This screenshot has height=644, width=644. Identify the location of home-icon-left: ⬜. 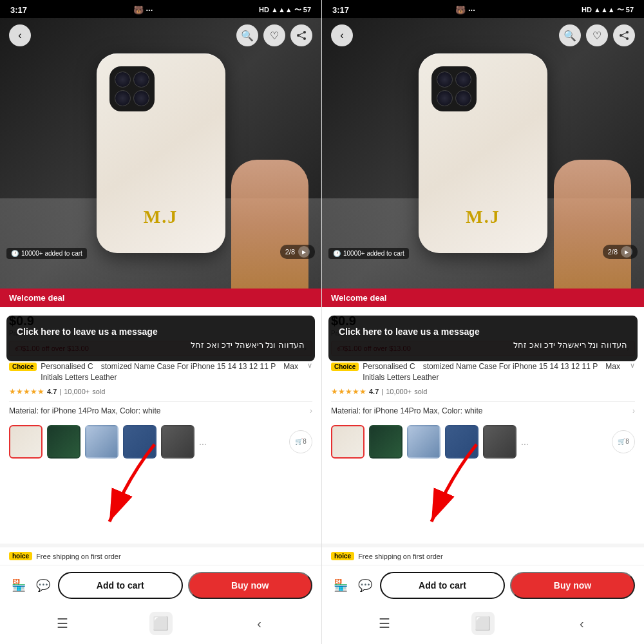
(161, 623).